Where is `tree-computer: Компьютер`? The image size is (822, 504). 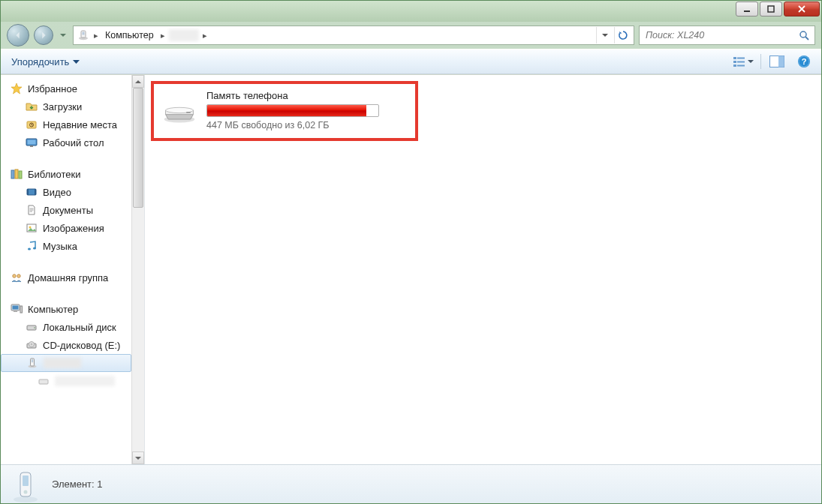
tree-computer: Компьютер is located at coordinates (66, 309).